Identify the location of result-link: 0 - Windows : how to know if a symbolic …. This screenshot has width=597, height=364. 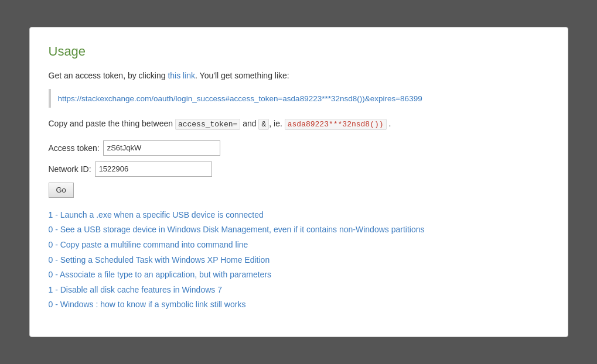
(148, 304).